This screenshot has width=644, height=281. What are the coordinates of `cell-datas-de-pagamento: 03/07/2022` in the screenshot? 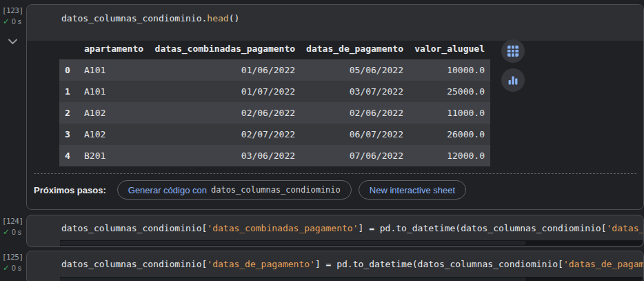 It's located at (354, 91).